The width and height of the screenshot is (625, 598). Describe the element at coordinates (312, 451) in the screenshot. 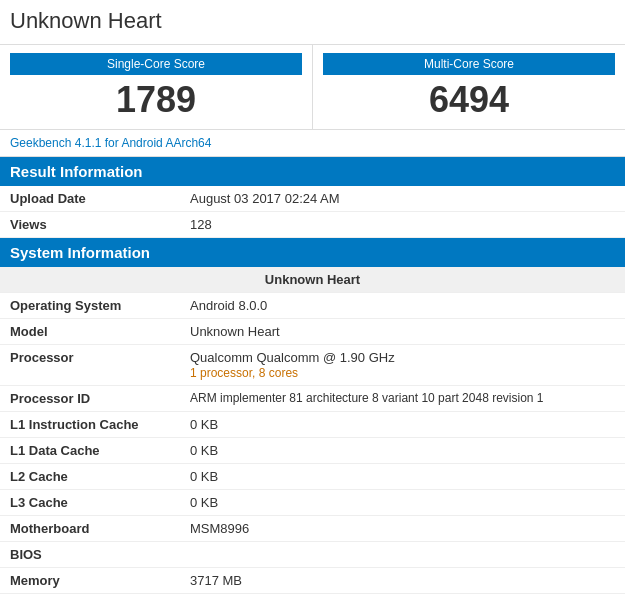

I see `table-row: L1 Data Cache 0 KB` at that location.